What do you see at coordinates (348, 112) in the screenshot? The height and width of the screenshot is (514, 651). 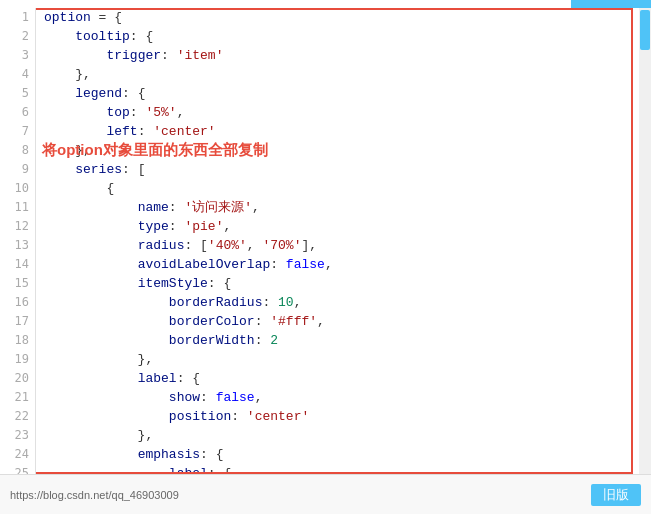 I see `code-line: top: '5%',` at bounding box center [348, 112].